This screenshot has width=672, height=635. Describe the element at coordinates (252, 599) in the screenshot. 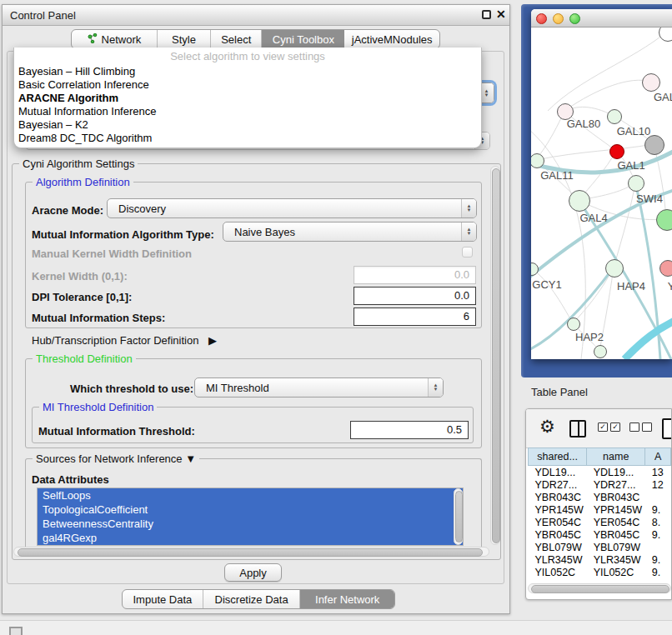

I see `tab-discretize-data: Discretize Data` at that location.